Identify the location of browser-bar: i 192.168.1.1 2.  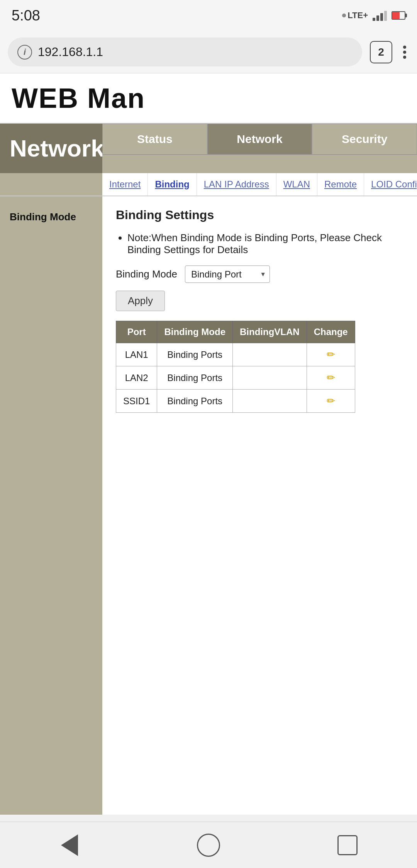
(208, 52).